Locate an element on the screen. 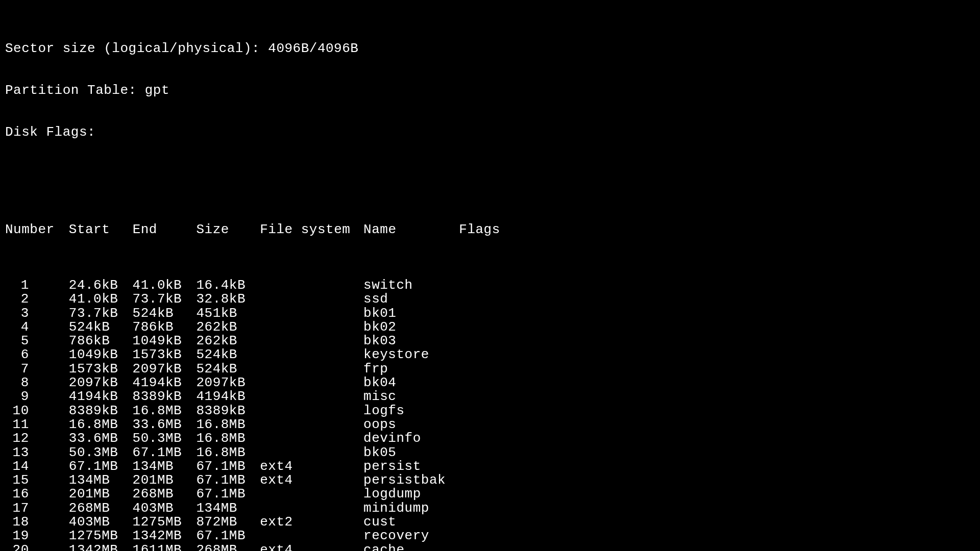  table-header: NumberStartEndSizeFile systemNameFlags is located at coordinates (490, 230).